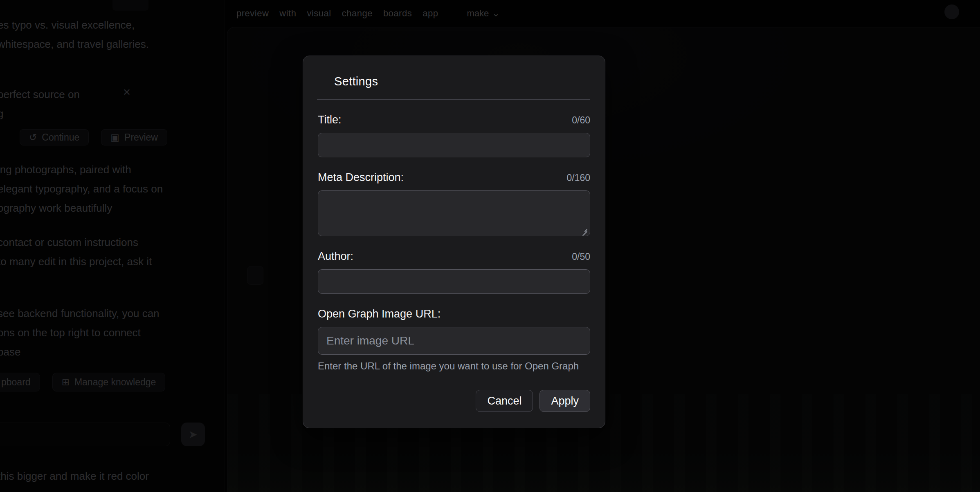  Describe the element at coordinates (454, 213) in the screenshot. I see `meta-description-textarea` at that location.